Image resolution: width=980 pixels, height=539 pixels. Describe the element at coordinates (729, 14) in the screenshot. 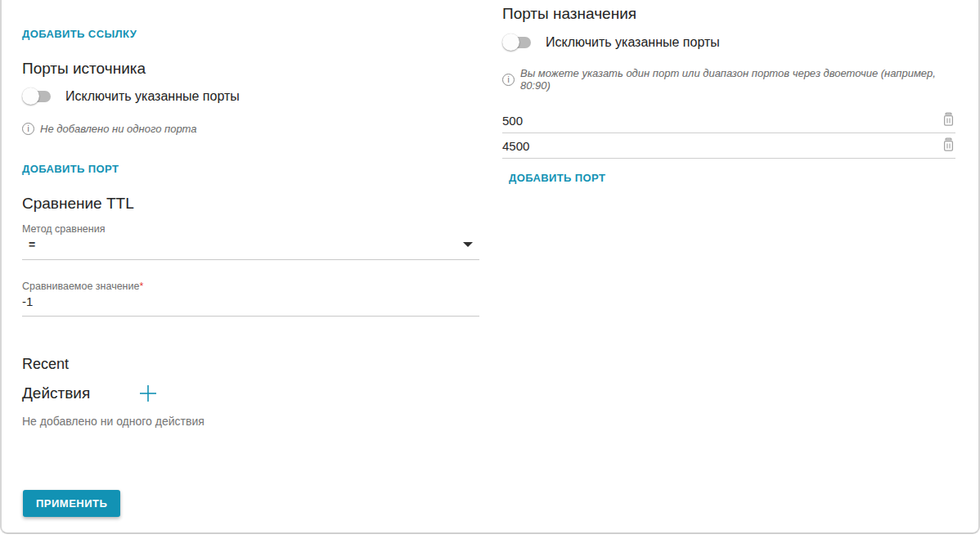

I see `destination-ports-title: Порты назначения` at that location.